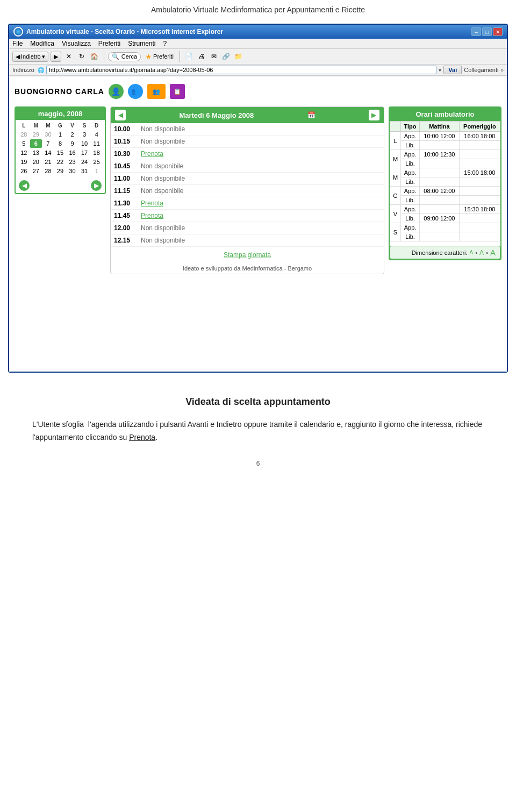 This screenshot has height=812, width=516. What do you see at coordinates (166, 44) in the screenshot?
I see `menu-help: ?` at bounding box center [166, 44].